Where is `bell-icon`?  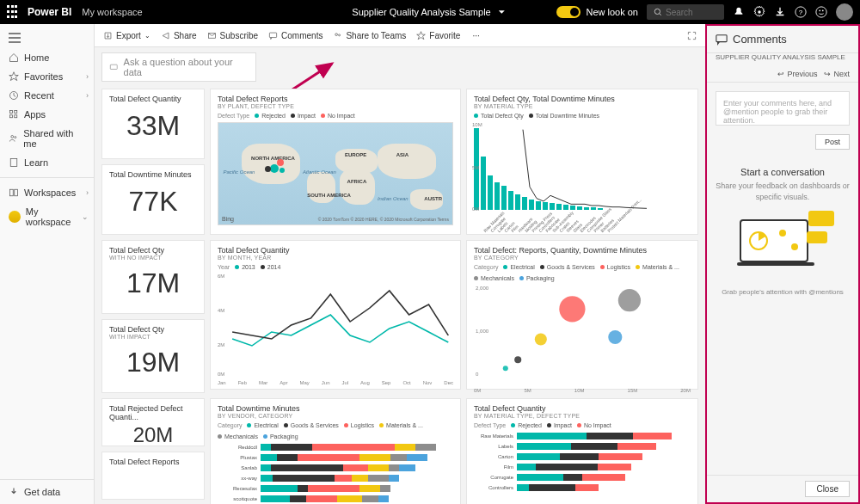
bell-icon is located at coordinates (739, 12).